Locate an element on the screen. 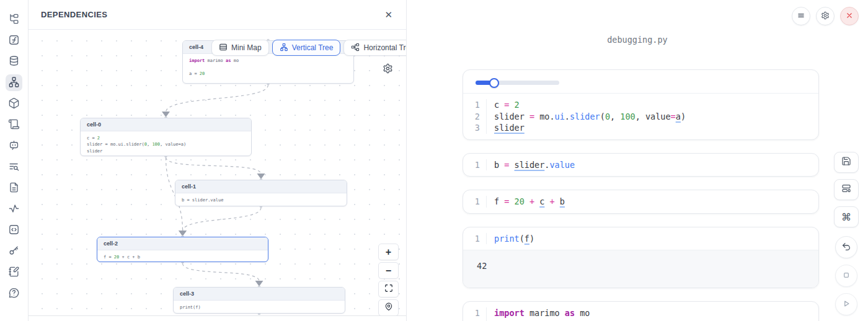  graph-node-cell-0: cell-0c = 2slider = mo.ui.slider(0, 100,… is located at coordinates (166, 137).